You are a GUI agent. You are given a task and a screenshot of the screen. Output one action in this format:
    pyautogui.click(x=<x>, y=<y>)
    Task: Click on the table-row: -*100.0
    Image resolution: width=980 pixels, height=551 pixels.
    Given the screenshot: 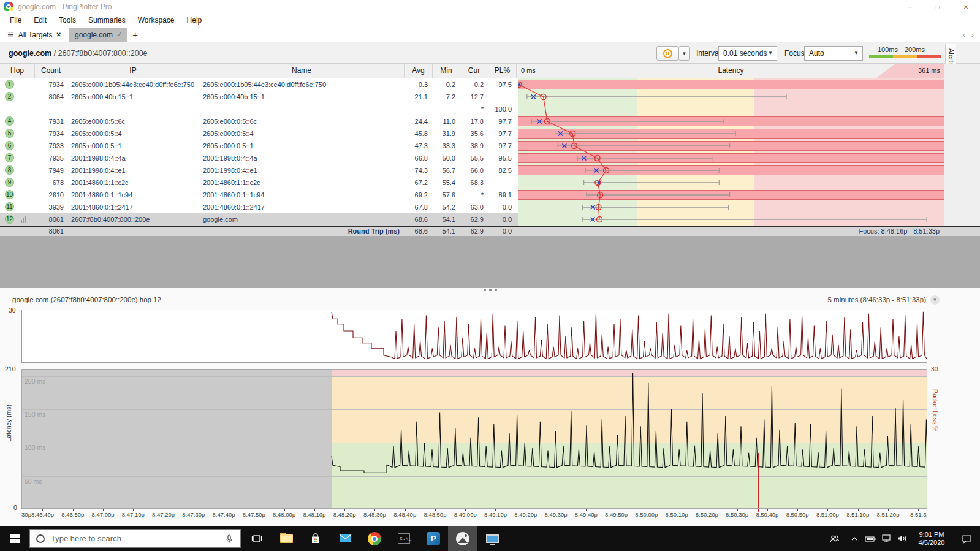 What is the action you would take?
    pyautogui.click(x=259, y=109)
    